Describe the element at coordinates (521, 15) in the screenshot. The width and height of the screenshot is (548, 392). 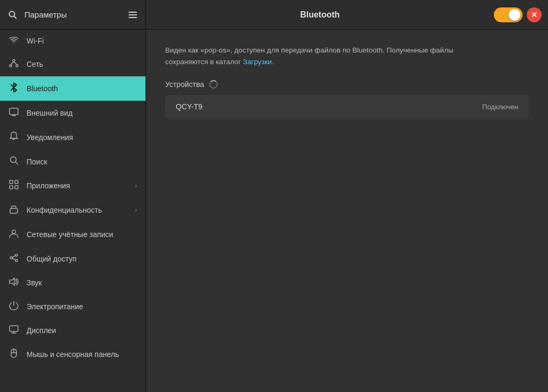
I see `header-actions: ✕` at that location.